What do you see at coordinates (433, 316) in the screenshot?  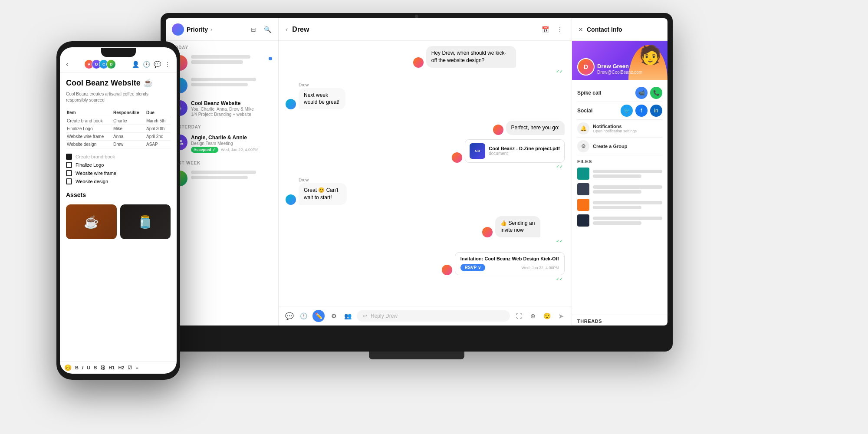 I see `reply-input: ↩ Reply Drew` at bounding box center [433, 316].